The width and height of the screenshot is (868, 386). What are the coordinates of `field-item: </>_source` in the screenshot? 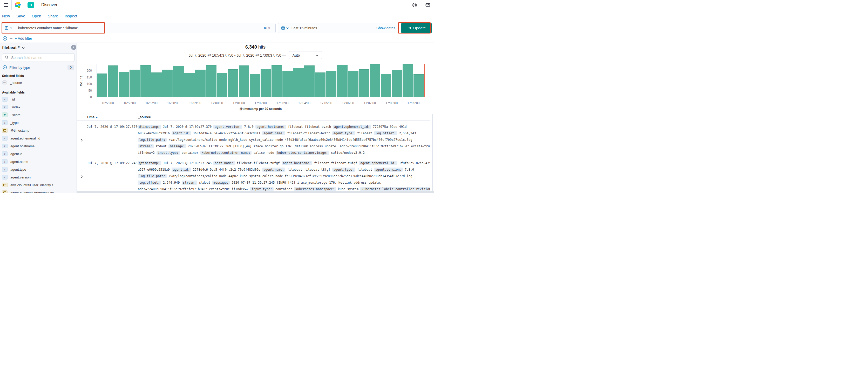 It's located at (38, 83).